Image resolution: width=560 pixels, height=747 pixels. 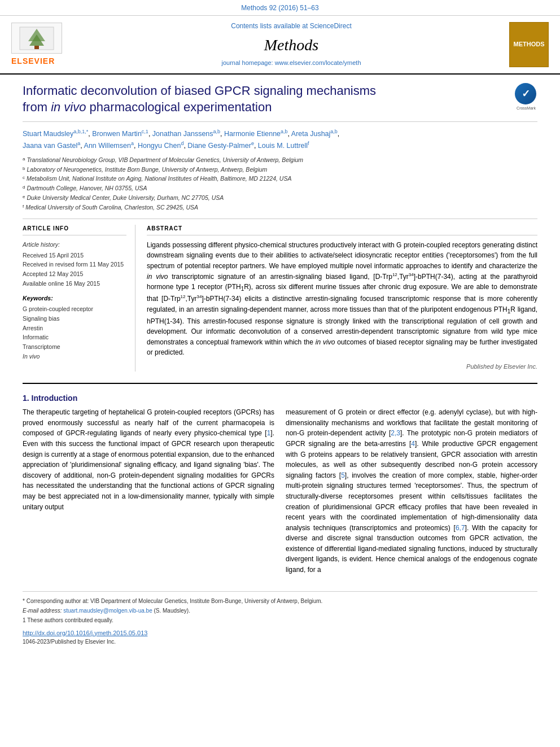 I want to click on journal-header-left: ELSEVIER, so click(x=45, y=45).